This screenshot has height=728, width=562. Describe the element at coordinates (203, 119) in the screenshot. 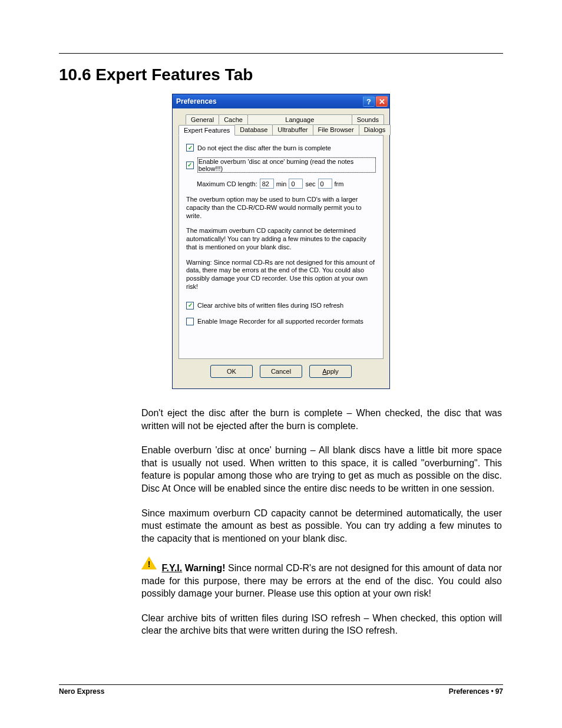

I see `tab-general: General` at that location.